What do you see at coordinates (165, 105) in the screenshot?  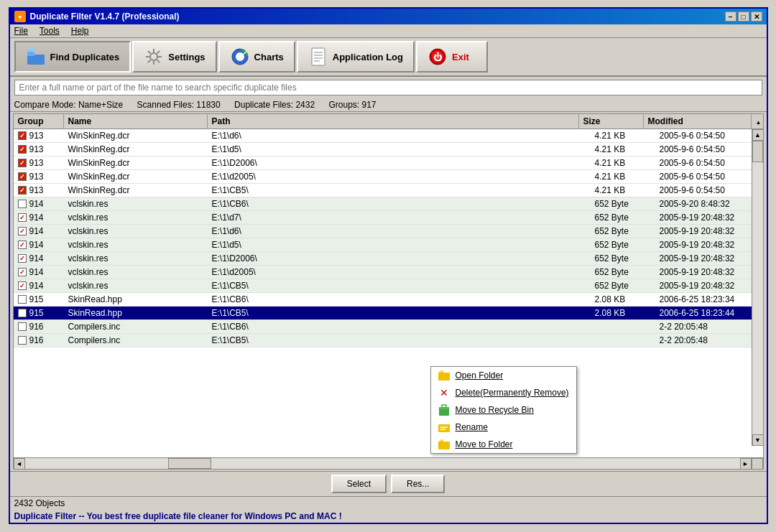 I see `scanned-label: Scanned Files:` at bounding box center [165, 105].